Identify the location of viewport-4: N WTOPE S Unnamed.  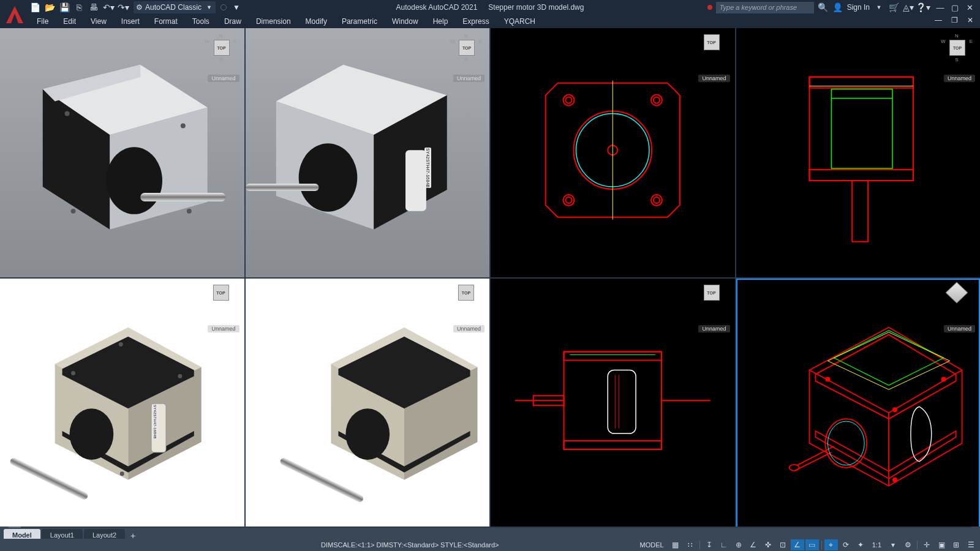
(859, 153).